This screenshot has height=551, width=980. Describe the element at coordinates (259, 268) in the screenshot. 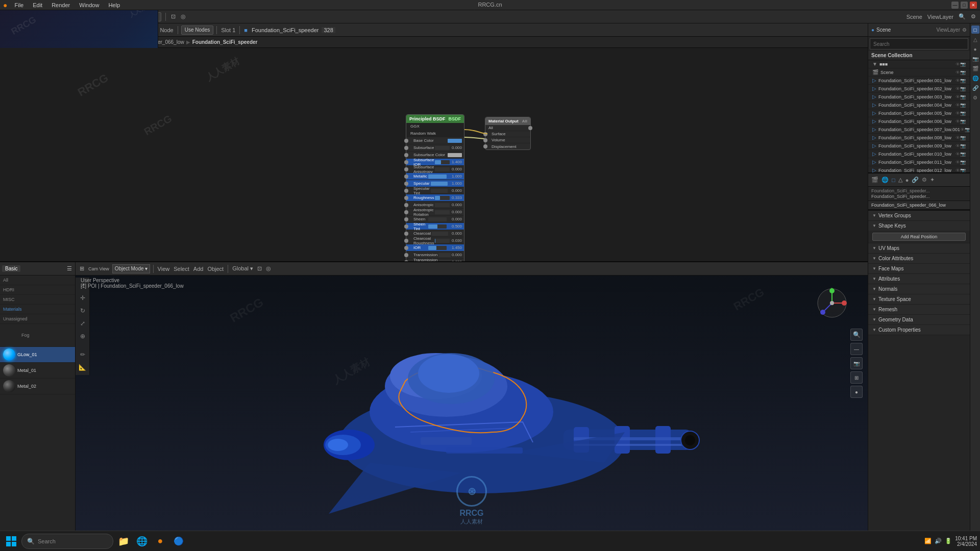

I see `vp-snap: ⊡` at that location.